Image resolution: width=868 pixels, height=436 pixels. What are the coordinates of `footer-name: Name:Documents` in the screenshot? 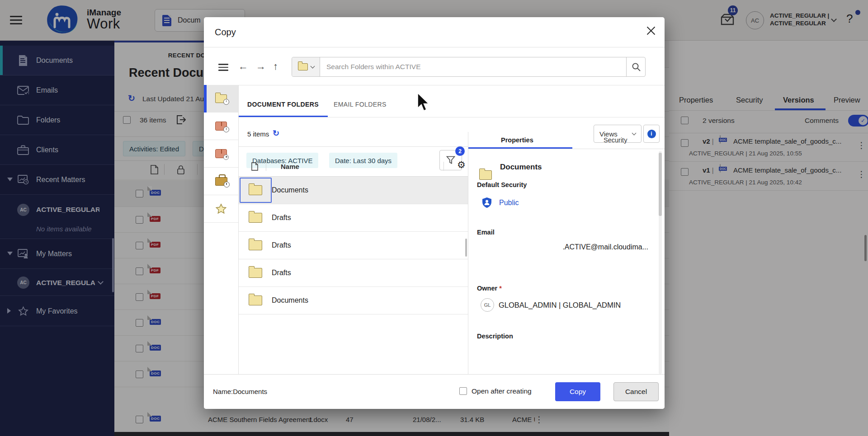 It's located at (240, 391).